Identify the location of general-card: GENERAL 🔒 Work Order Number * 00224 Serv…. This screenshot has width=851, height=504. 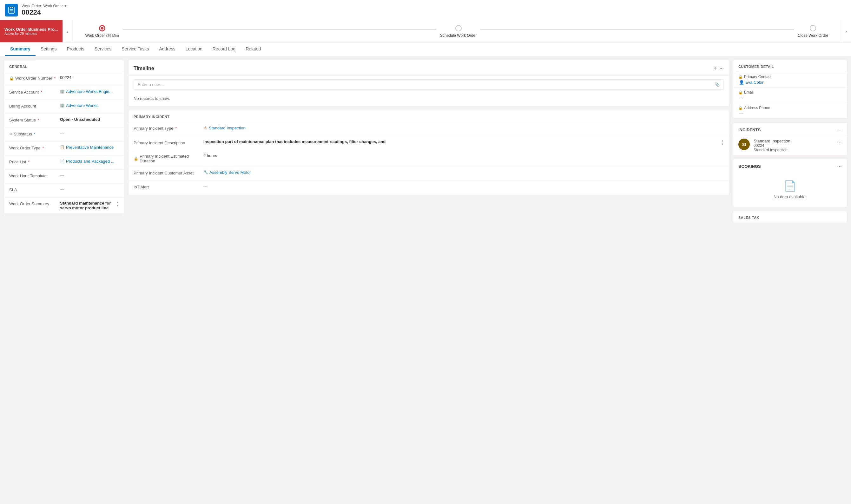
(64, 137).